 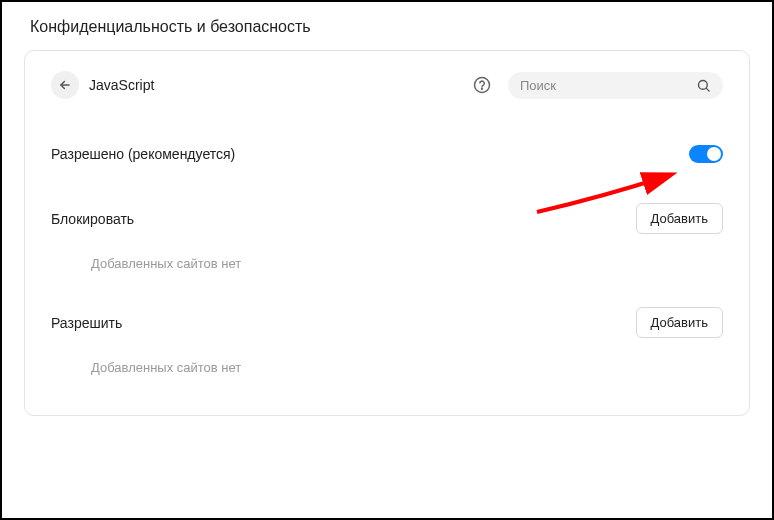 What do you see at coordinates (482, 85) in the screenshot?
I see `help-icon` at bounding box center [482, 85].